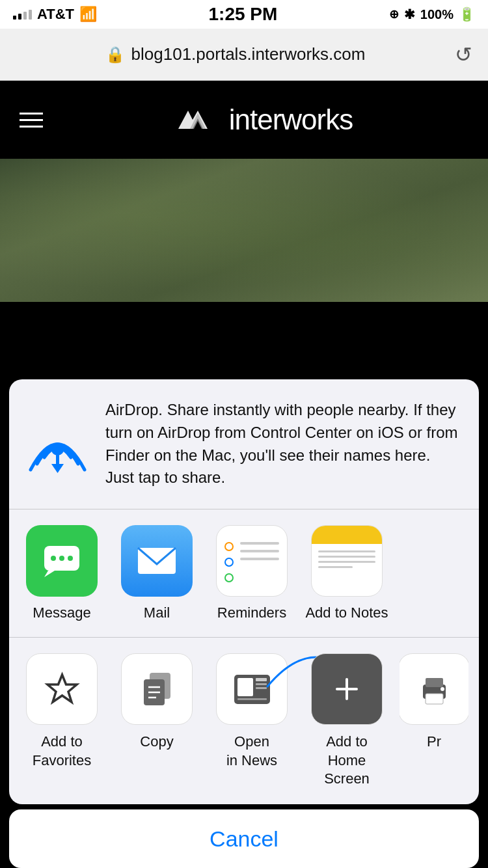 The image size is (488, 868). Describe the element at coordinates (244, 573) in the screenshot. I see `apps-row: Message Mail` at that location.